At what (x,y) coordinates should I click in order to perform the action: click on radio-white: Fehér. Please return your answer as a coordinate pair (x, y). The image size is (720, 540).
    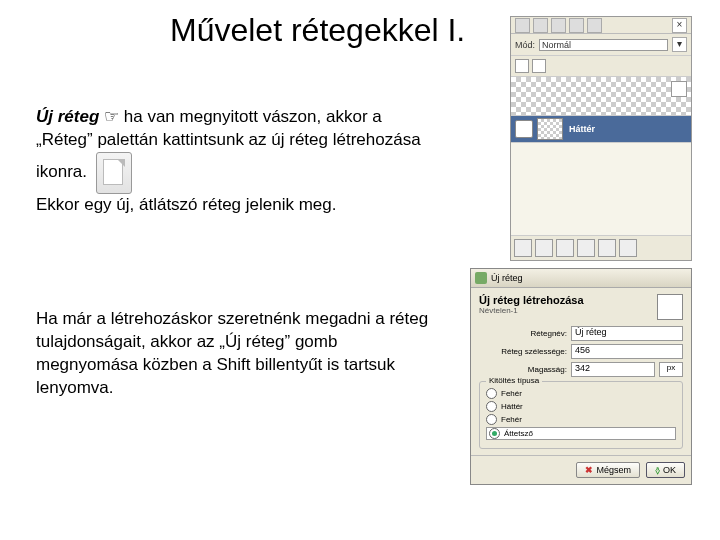
    Looking at the image, I should click on (581, 420).